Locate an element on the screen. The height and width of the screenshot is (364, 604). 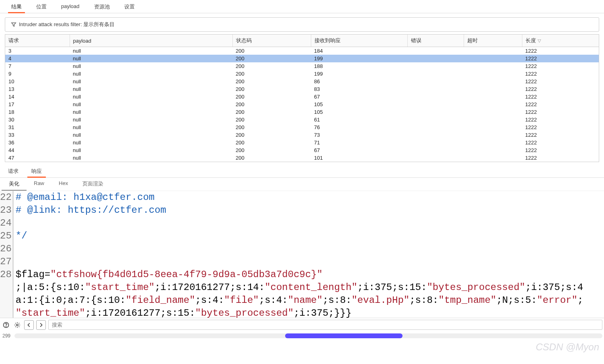
search-input is located at coordinates (325, 325).